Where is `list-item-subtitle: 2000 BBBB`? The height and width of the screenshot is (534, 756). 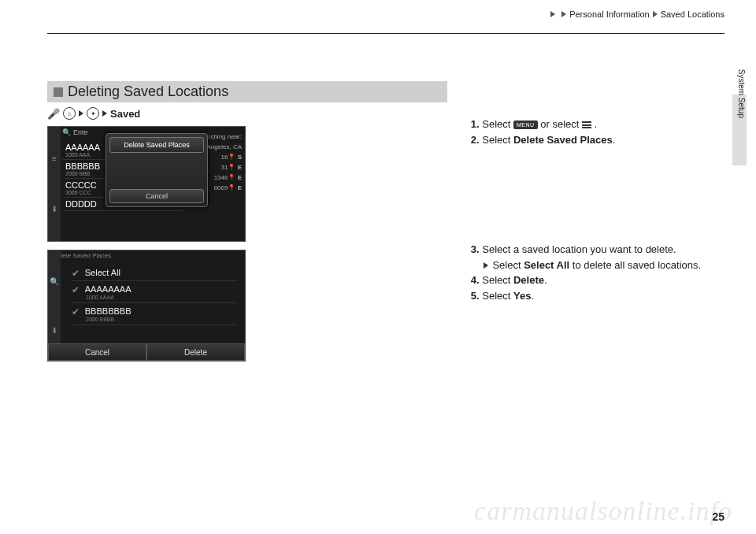
list-item-subtitle: 2000 BBBB is located at coordinates (161, 320).